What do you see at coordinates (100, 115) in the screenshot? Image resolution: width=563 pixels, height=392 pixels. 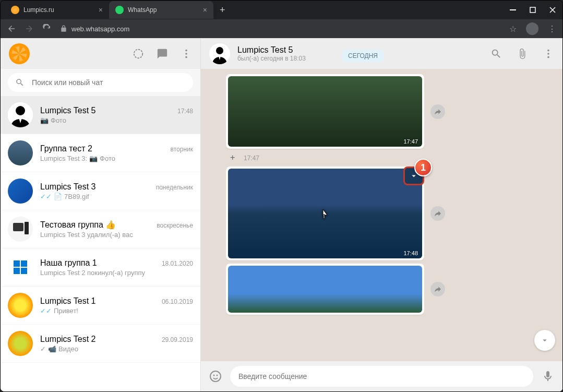 I see `chat-item-0: Lumpics Test 517:48📷 Фото` at bounding box center [100, 115].